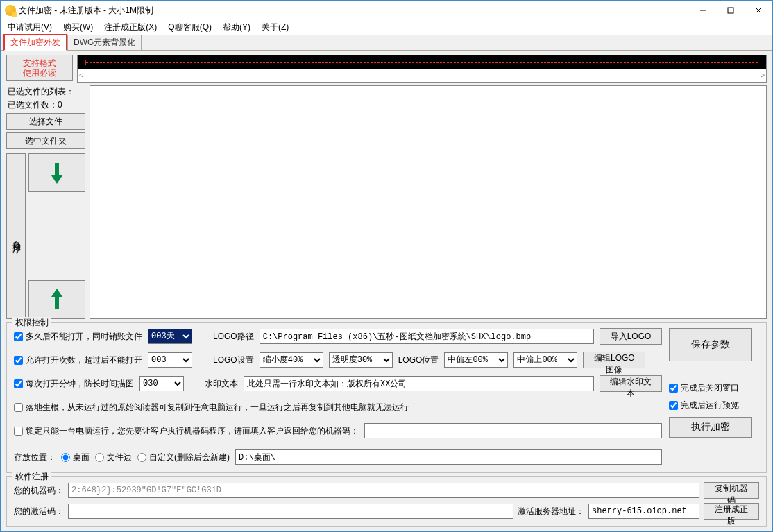 The image size is (773, 532). Describe the element at coordinates (57, 173) in the screenshot. I see `move-down-button` at that location.